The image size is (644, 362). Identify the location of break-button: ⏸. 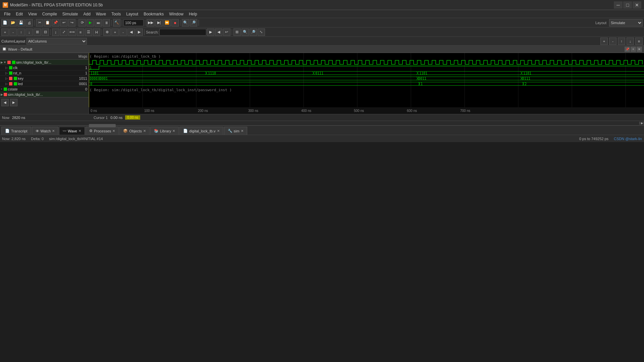
(106, 23).